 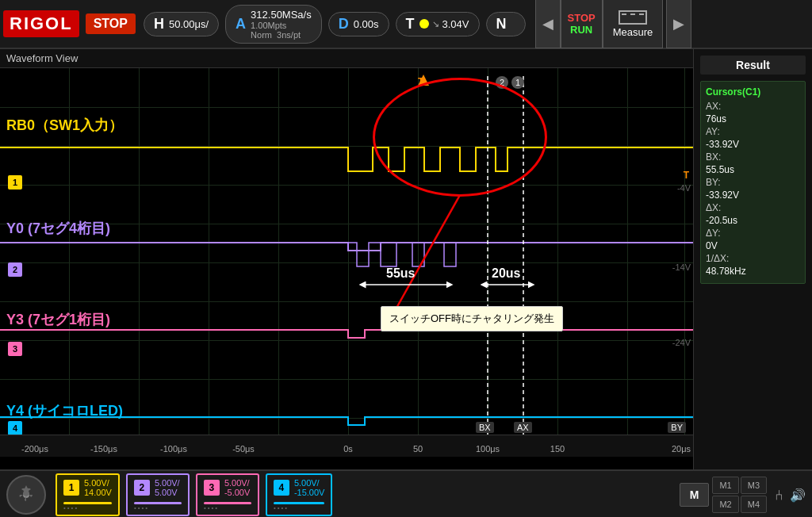 I want to click on ay-value: -33.92V, so click(x=722, y=144).